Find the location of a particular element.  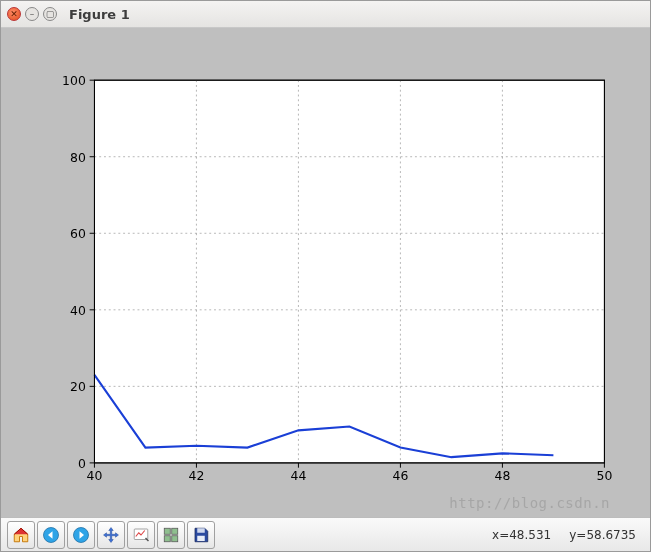

toolbar-subplots-button is located at coordinates (171, 535).